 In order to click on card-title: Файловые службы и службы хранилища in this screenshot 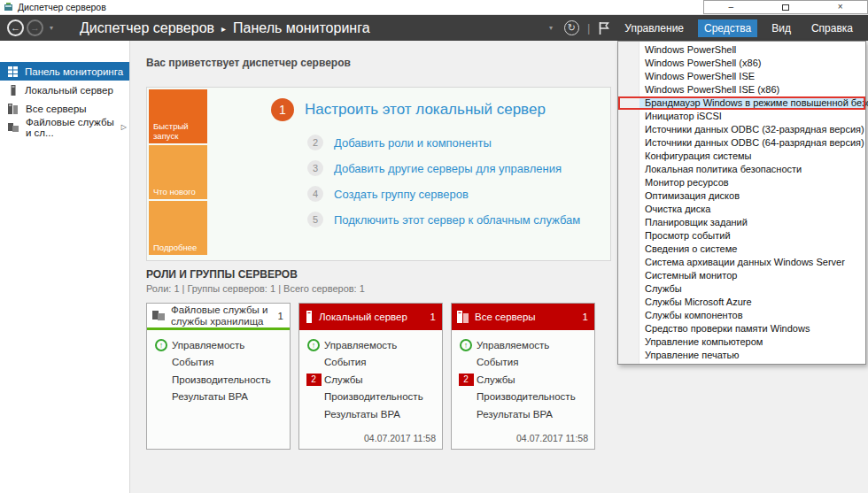, I will do `click(221, 315)`.